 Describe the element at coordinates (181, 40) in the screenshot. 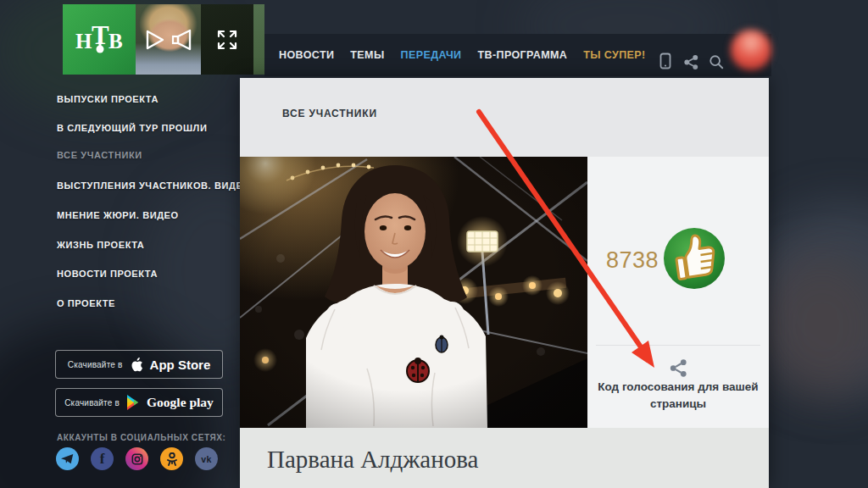

I see `speaker-icon` at that location.